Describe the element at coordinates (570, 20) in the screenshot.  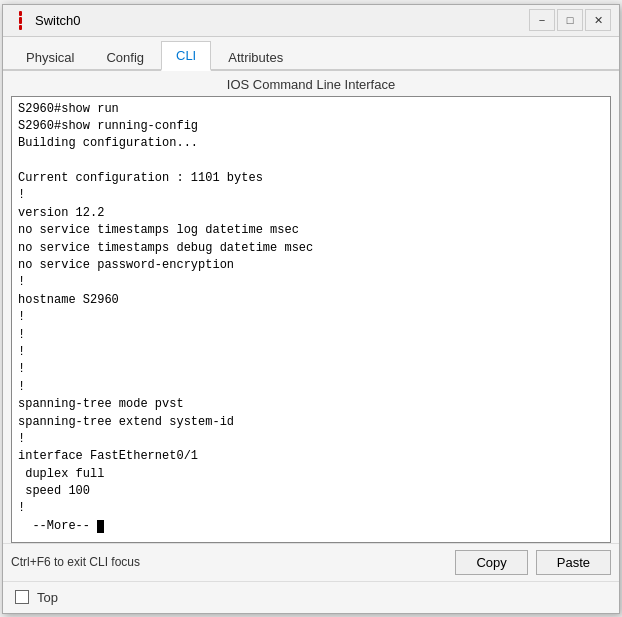
I see `window-controls: − □ ✕` at that location.